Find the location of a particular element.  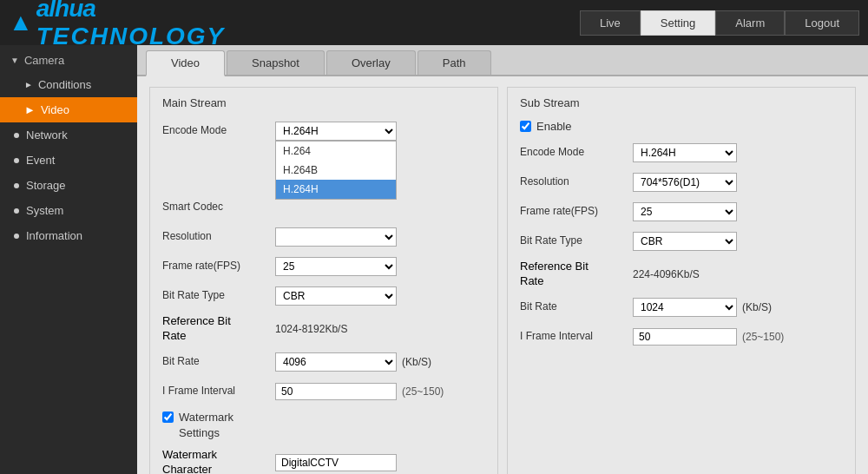

main-reference-bit-label2: Rate is located at coordinates (174, 335).